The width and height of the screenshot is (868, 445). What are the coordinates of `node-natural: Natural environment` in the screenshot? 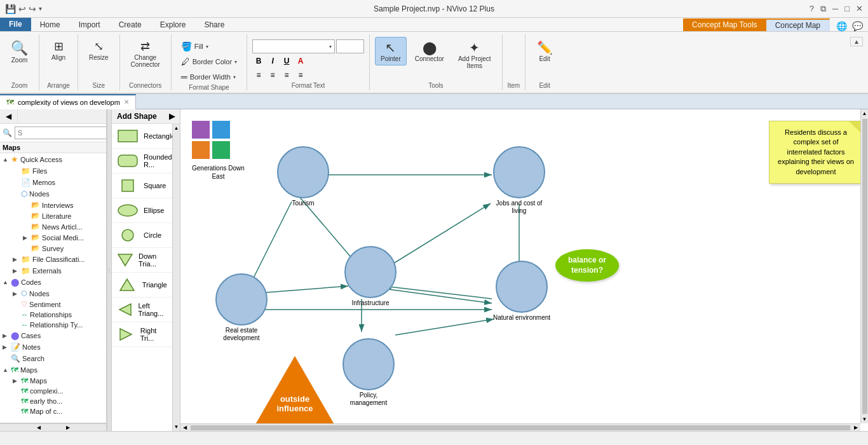 It's located at (522, 291).